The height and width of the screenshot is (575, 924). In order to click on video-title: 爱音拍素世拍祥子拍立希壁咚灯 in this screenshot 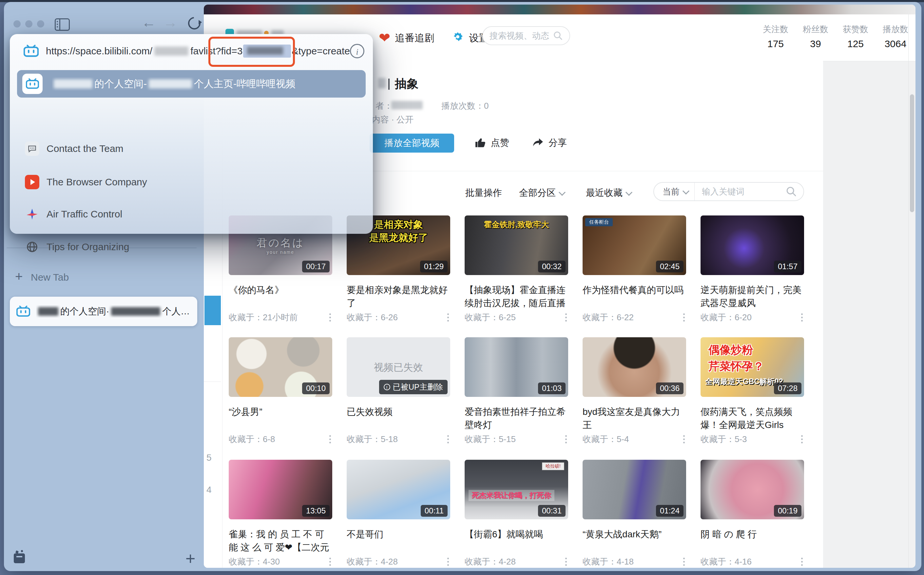, I will do `click(516, 418)`.